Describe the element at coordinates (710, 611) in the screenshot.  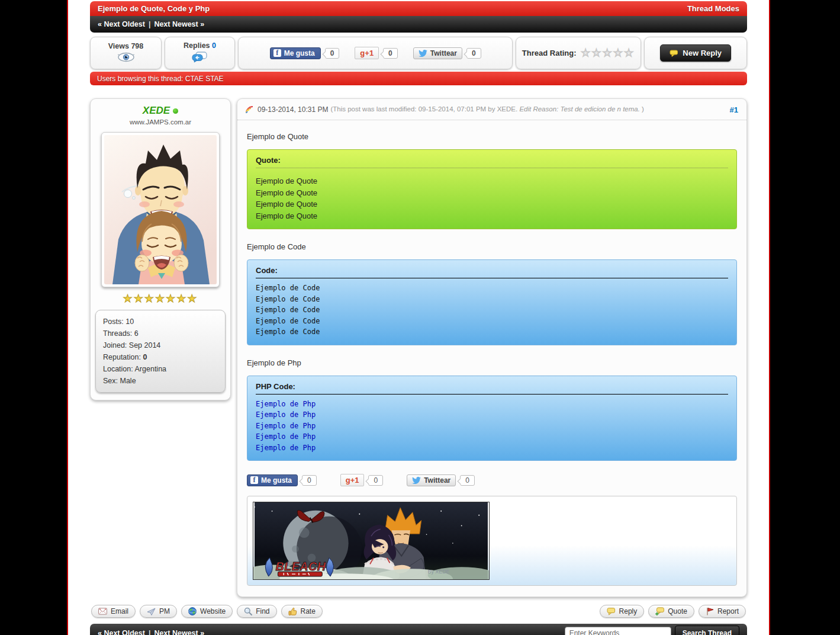
I see `flag-icon` at that location.